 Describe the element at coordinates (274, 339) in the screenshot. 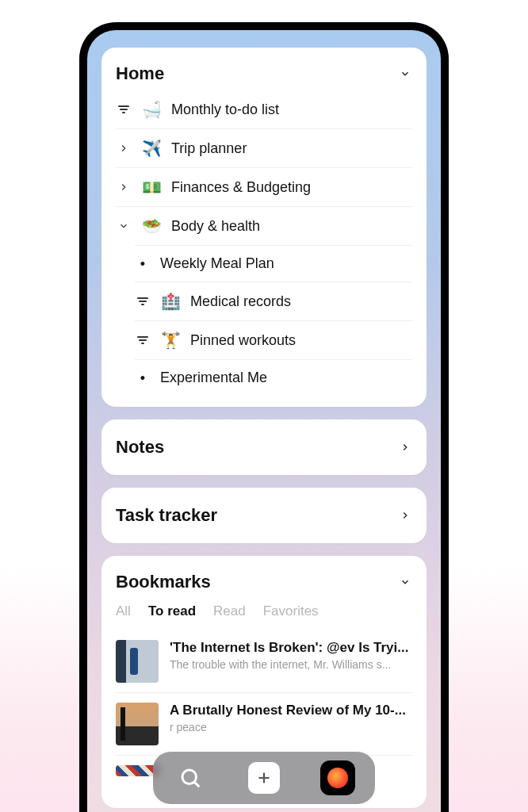

I see `sub-item-pinned-workouts: 🏋️ Pinned workouts` at that location.